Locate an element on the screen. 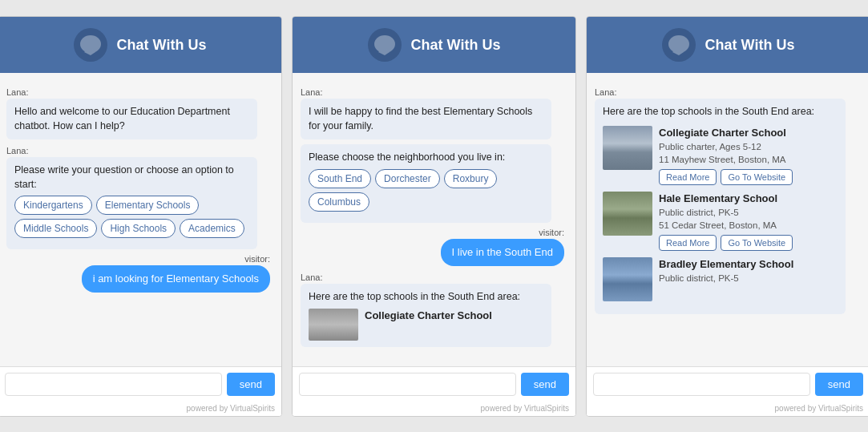  school-info-3: Bradley Elementary School Public distric… is located at coordinates (749, 271).